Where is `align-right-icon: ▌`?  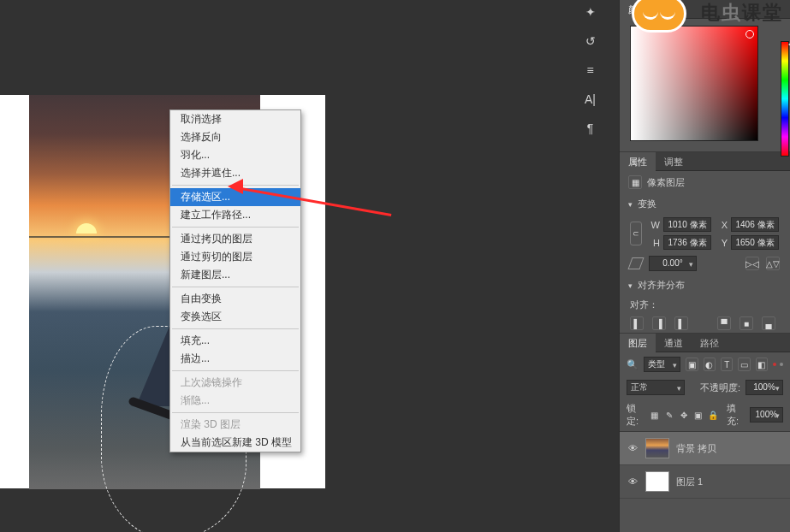
align-right-icon: ▌ is located at coordinates (681, 323).